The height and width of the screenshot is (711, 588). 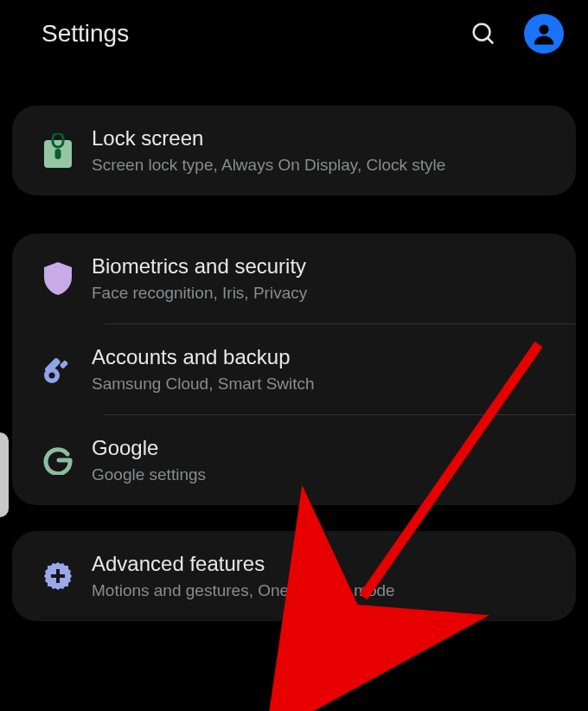 What do you see at coordinates (325, 266) in the screenshot?
I see `item-title-bio: Biometrics and security` at bounding box center [325, 266].